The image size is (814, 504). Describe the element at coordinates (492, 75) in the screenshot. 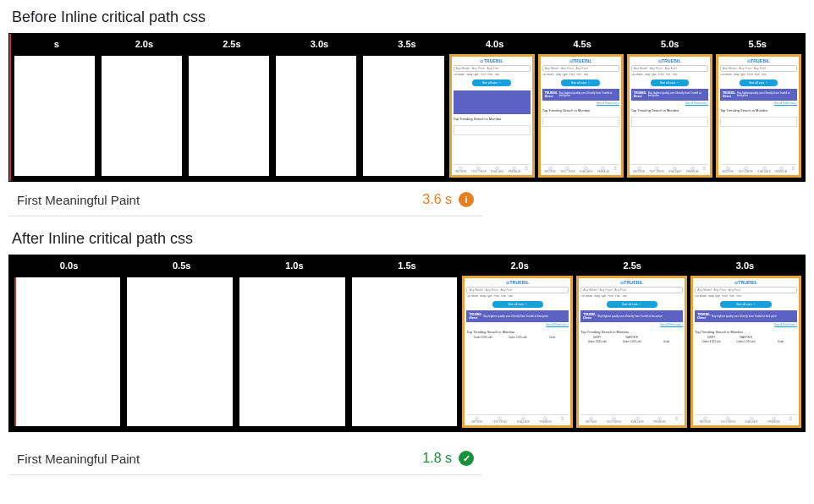

I see `mini-chips: Car Model Body Type Price Fuel Year` at that location.